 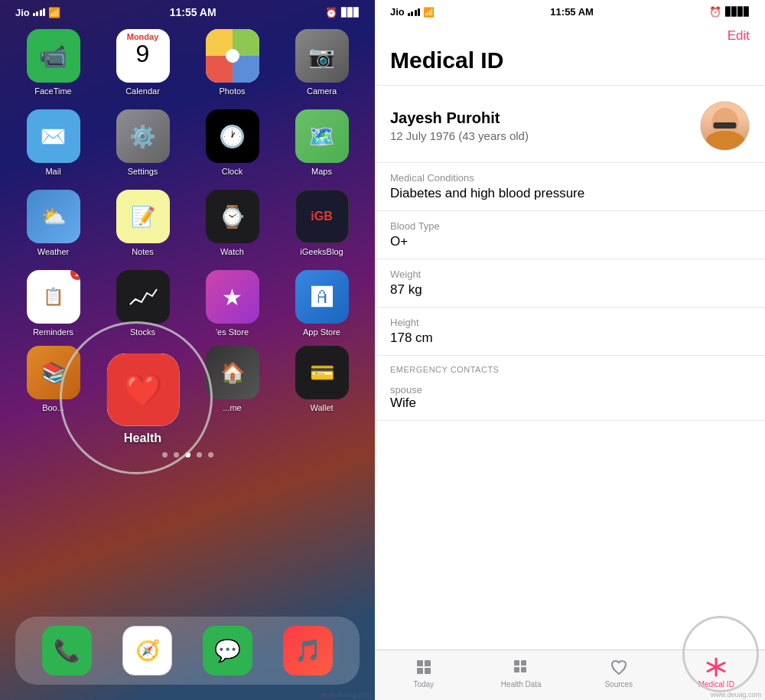 I want to click on appstore-icon-bg: 🅰, so click(x=322, y=297).